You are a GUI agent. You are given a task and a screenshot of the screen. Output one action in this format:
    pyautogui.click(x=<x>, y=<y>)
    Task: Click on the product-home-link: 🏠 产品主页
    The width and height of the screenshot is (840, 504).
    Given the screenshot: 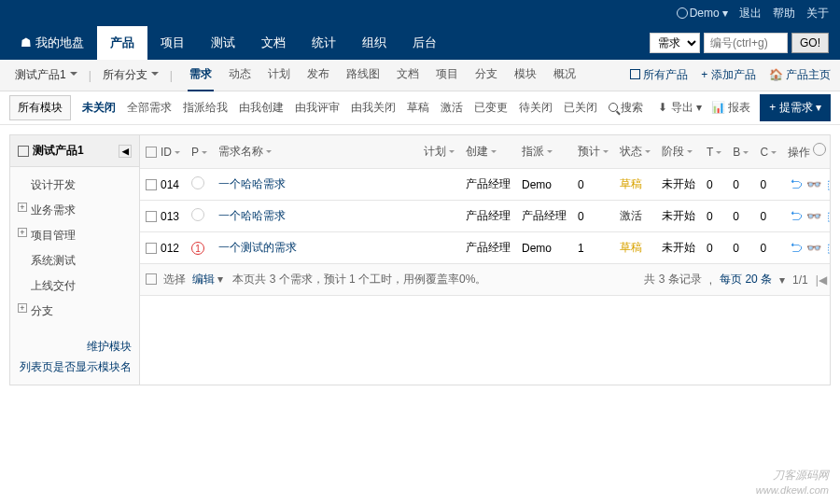 What is the action you would take?
    pyautogui.click(x=800, y=75)
    